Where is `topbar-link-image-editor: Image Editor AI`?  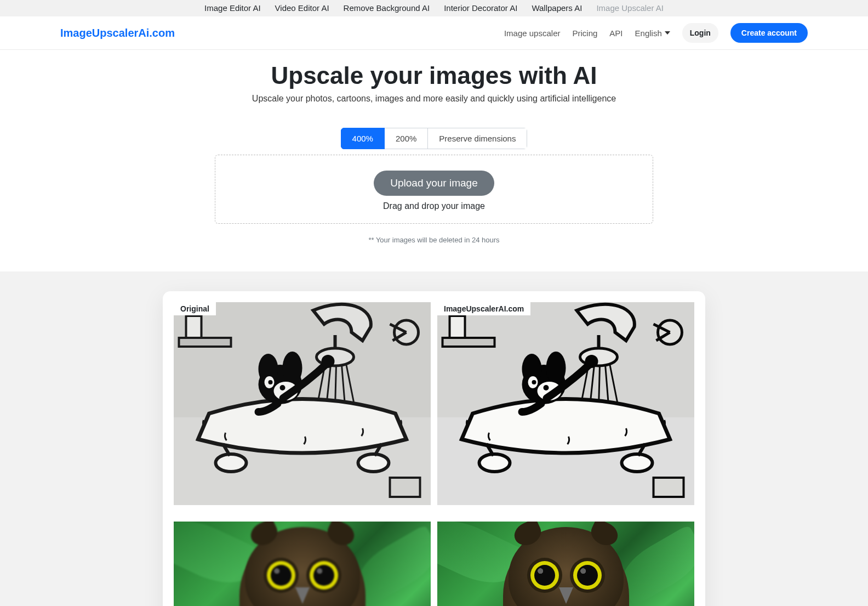 topbar-link-image-editor: Image Editor AI is located at coordinates (232, 8).